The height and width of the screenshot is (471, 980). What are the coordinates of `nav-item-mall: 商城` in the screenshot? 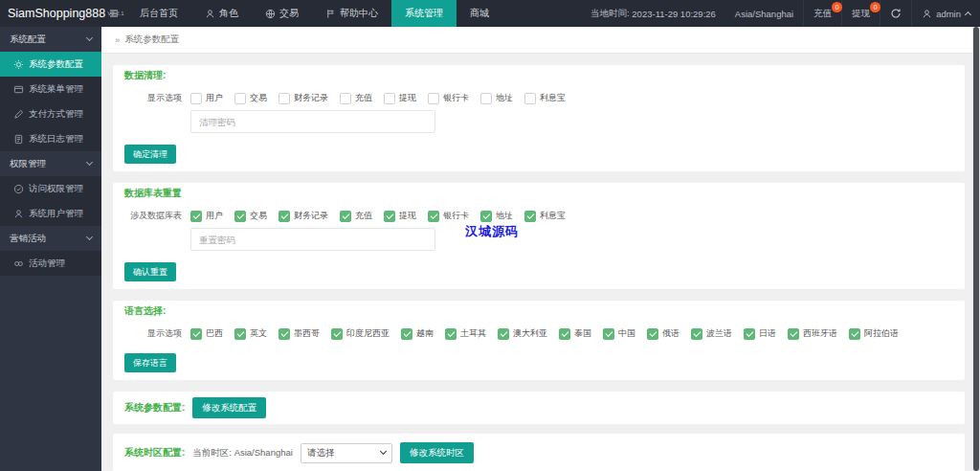 It's located at (479, 13).